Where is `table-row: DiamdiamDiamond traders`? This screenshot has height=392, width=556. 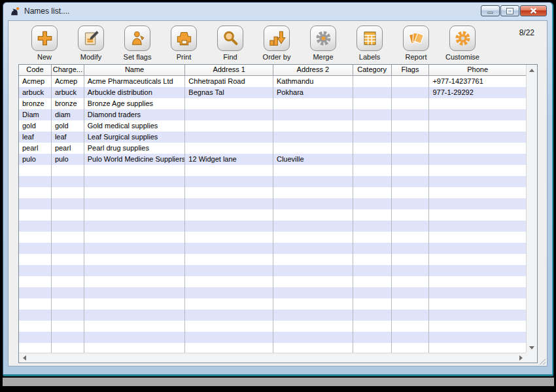 table-row: DiamdiamDiamond traders is located at coordinates (272, 115).